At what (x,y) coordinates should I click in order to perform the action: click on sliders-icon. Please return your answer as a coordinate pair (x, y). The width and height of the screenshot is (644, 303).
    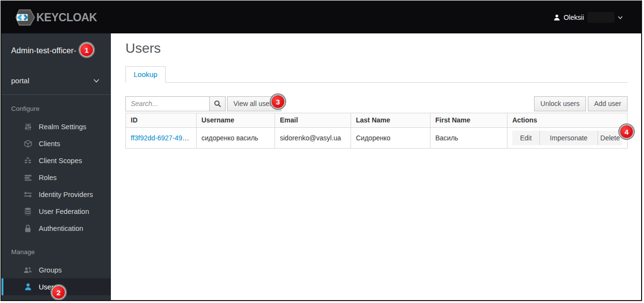
    Looking at the image, I should click on (28, 127).